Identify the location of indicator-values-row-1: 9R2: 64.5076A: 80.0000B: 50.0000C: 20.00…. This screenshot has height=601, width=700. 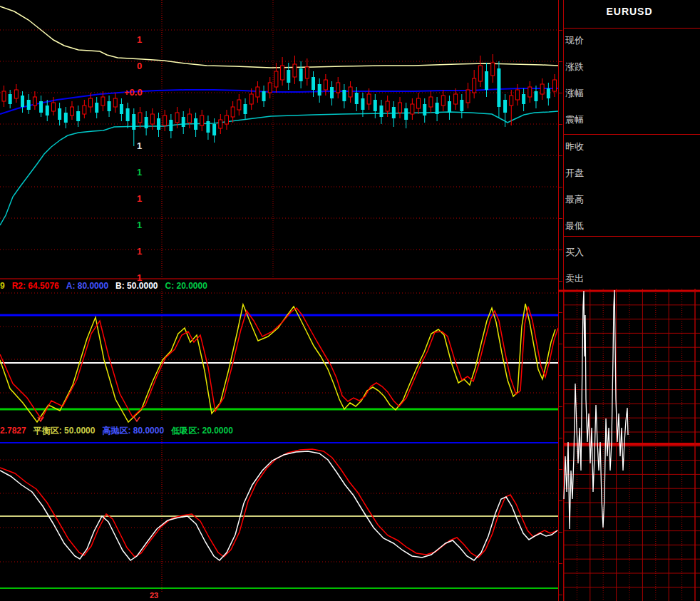
(279, 287).